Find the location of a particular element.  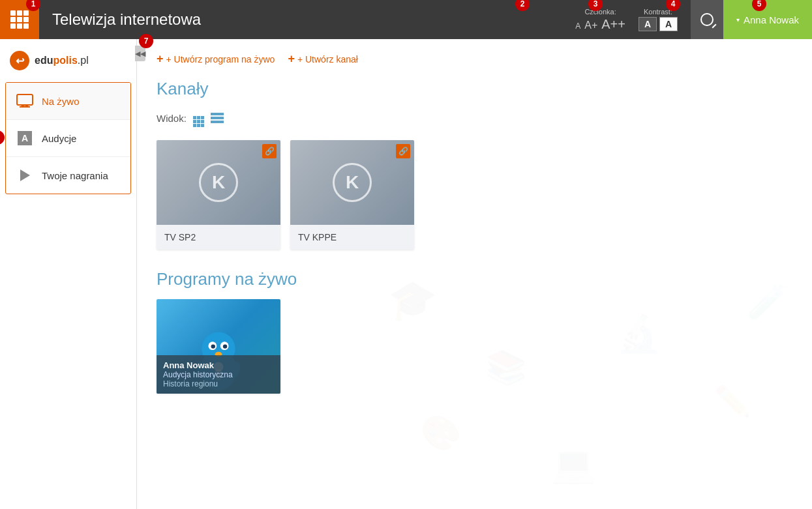

live-card-subtitle: Audycja historyczna is located at coordinates (218, 375).